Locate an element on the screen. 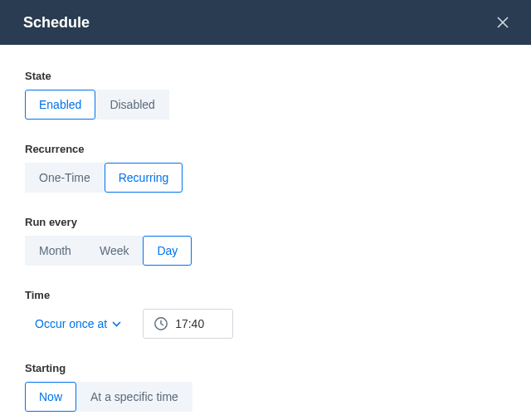 The image size is (531, 420). time-occurrence-label: Occur once at is located at coordinates (71, 324).